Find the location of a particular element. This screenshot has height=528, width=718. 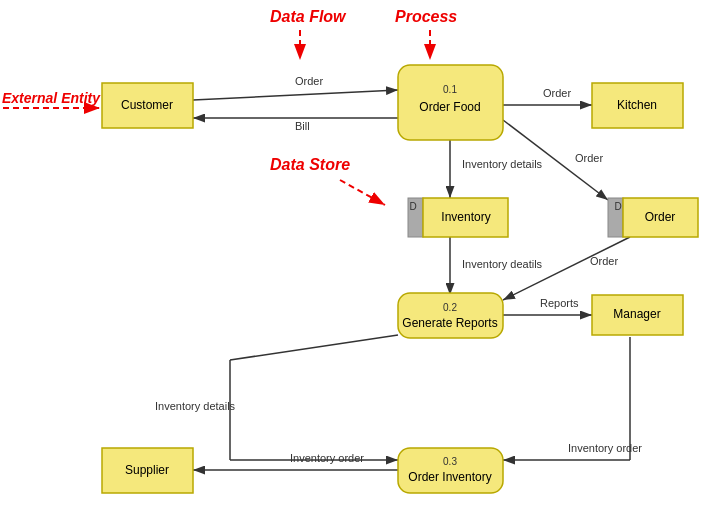

label-reports: Reports is located at coordinates (560, 303).